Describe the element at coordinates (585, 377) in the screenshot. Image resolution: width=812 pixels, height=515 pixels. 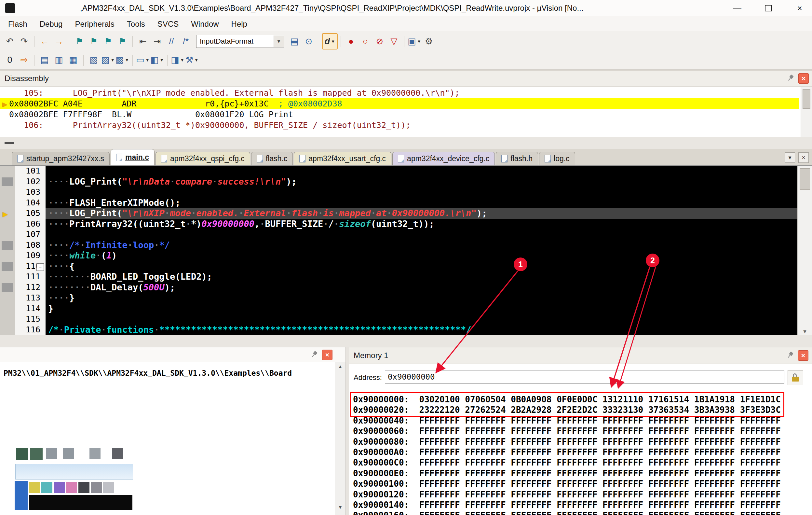
I see `address-input: 0x90000000` at that location.